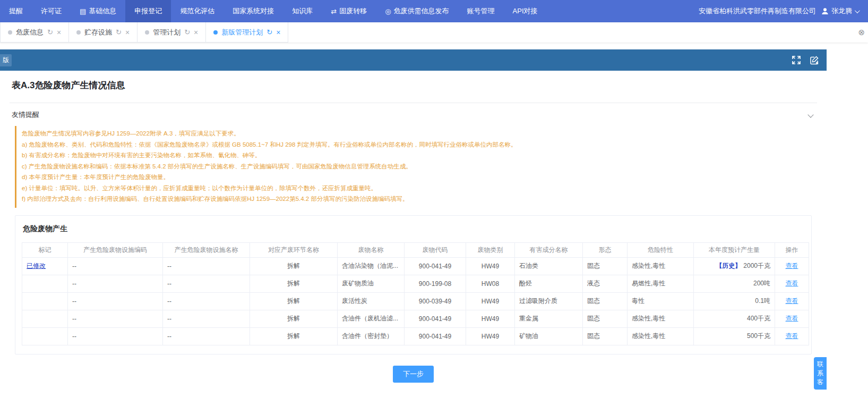 Image resolution: width=868 pixels, height=397 pixels. I want to click on nav-item-license: 许可证, so click(51, 11).